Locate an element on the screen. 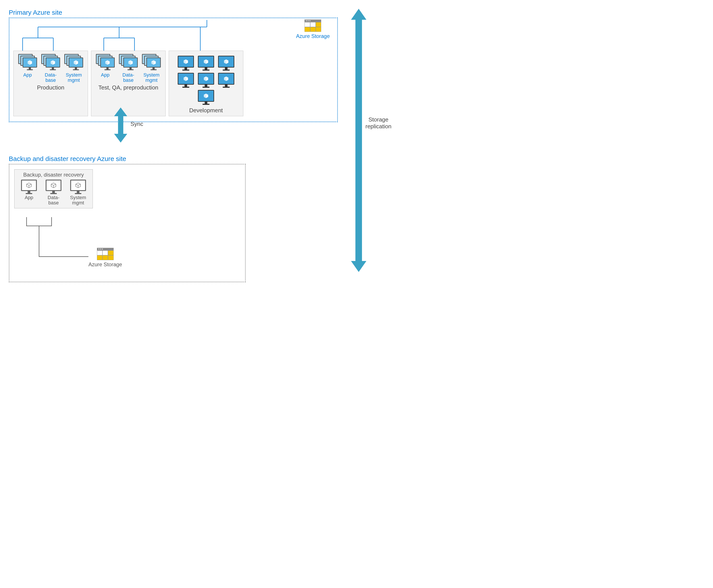 The width and height of the screenshot is (713, 588). backup-dr-zone-heading: Backup, disaster recovery is located at coordinates (54, 175).